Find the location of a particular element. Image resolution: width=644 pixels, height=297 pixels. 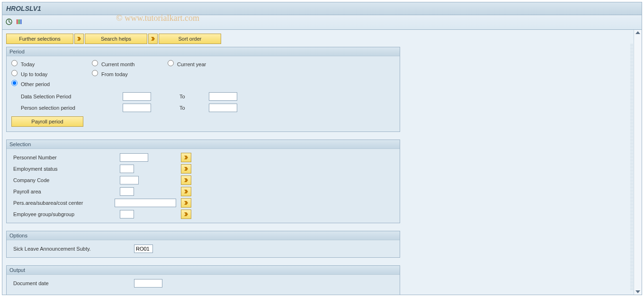

resize-strip is located at coordinates (632, 167).